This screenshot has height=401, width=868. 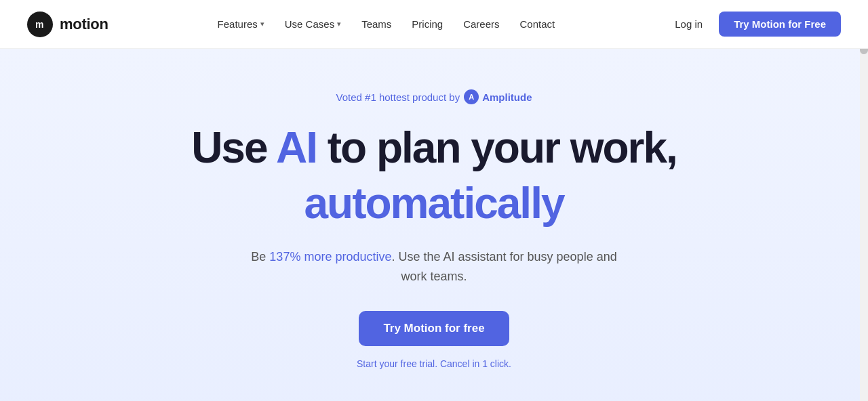 I want to click on logo: m motion, so click(x=68, y=24).